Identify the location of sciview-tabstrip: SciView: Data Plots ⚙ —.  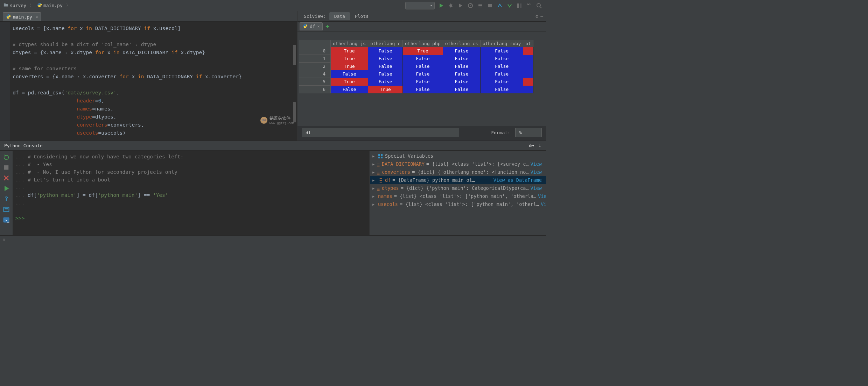
(422, 16).